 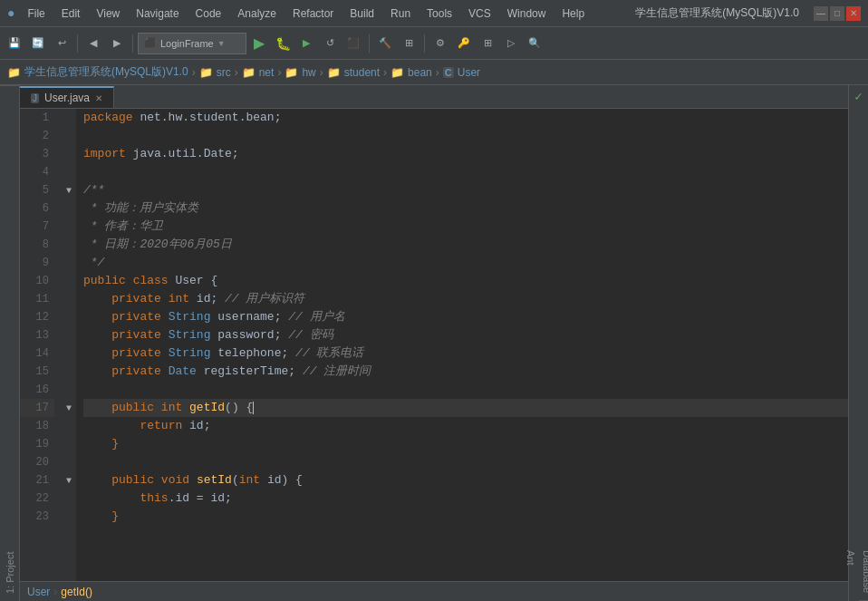 I want to click on ln-13: 13, so click(x=37, y=335).